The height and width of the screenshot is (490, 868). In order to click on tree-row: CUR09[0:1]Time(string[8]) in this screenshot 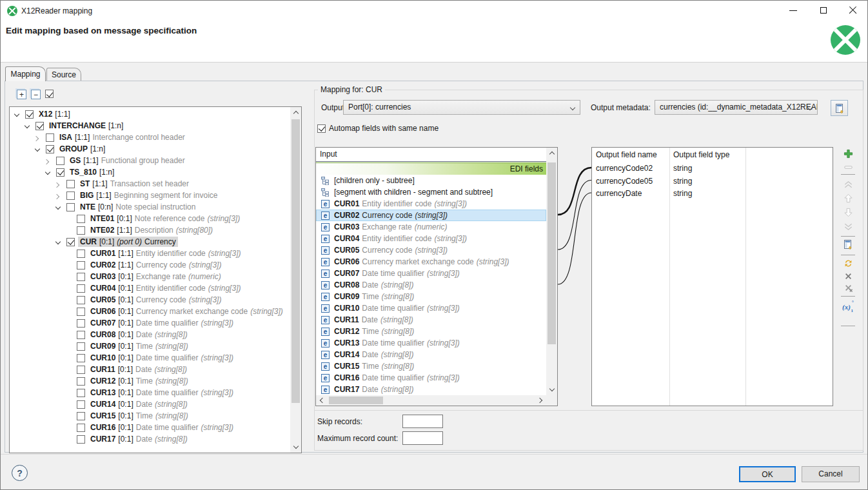, I will do `click(150, 346)`.